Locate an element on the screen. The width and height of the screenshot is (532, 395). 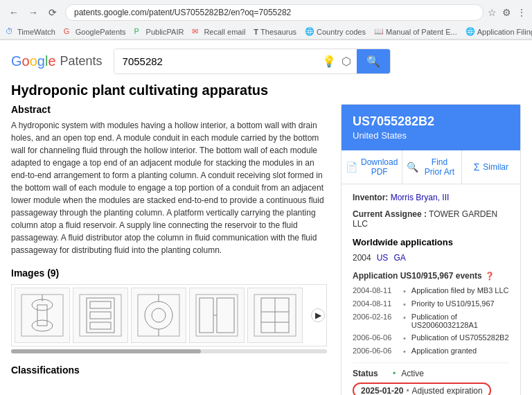
worldwide-us-link: US is located at coordinates (382, 258).